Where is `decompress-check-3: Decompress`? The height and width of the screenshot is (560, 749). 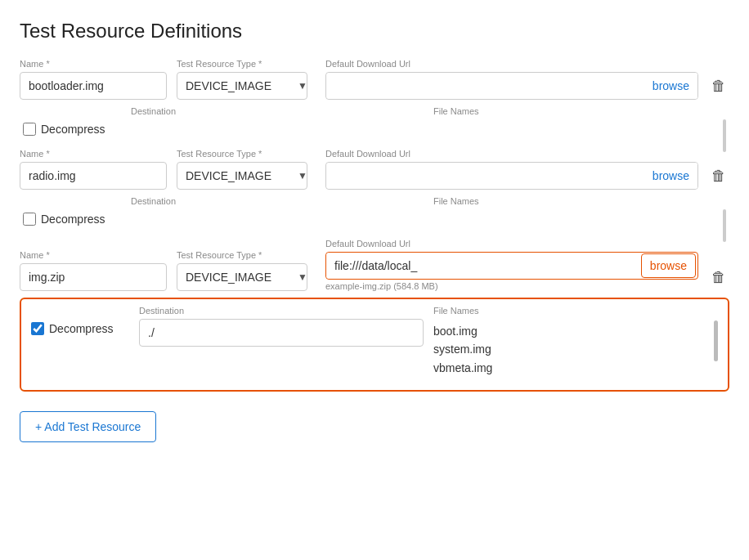 decompress-check-3: Decompress is located at coordinates (80, 320).